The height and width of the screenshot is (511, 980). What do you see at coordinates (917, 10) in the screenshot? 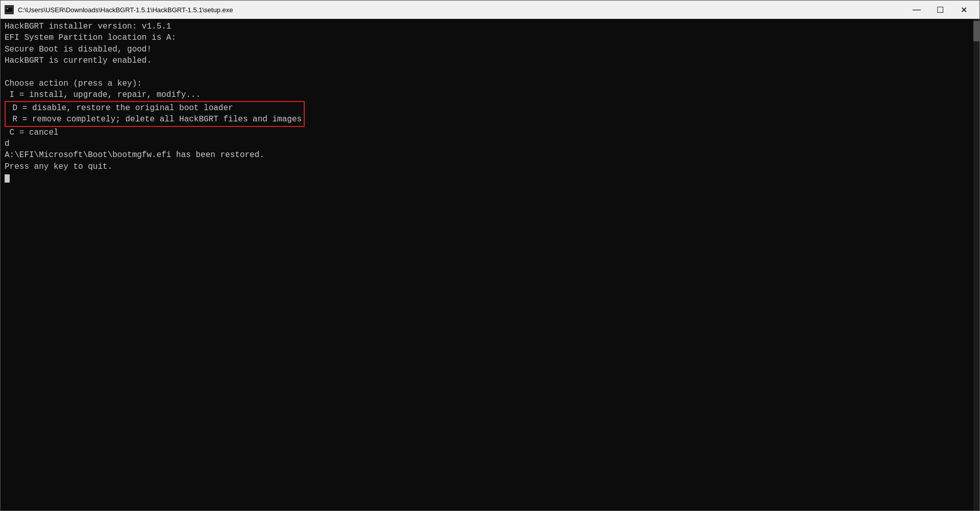
I see `minimize-button: —` at bounding box center [917, 10].